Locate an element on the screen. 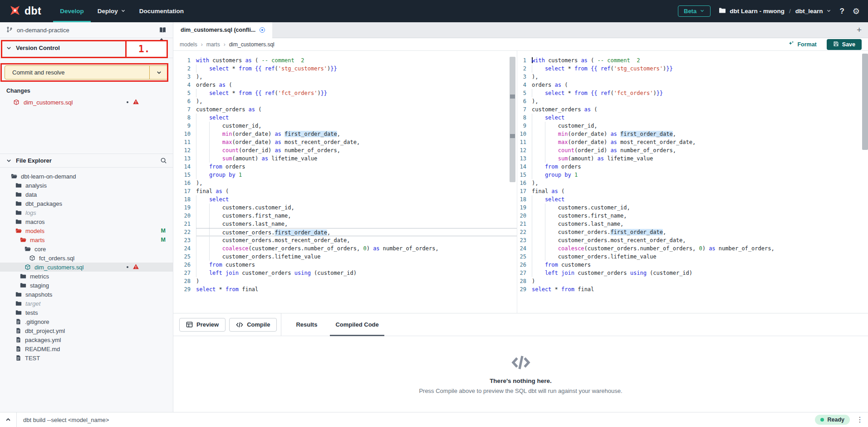 The height and width of the screenshot is (427, 868). header-right: Beta dbt Learn - mwong / dbt_learn ? ⚙ is located at coordinates (773, 11).